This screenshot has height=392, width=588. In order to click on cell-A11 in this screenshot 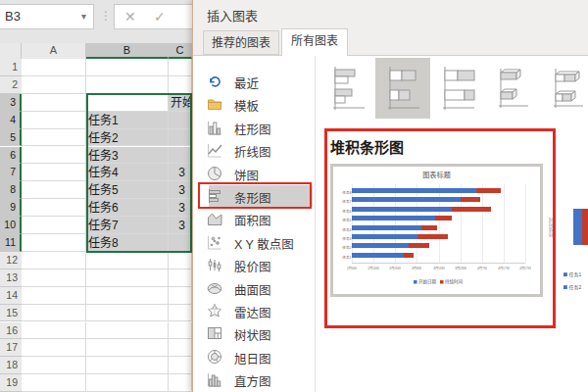, I will do `click(54, 243)`.